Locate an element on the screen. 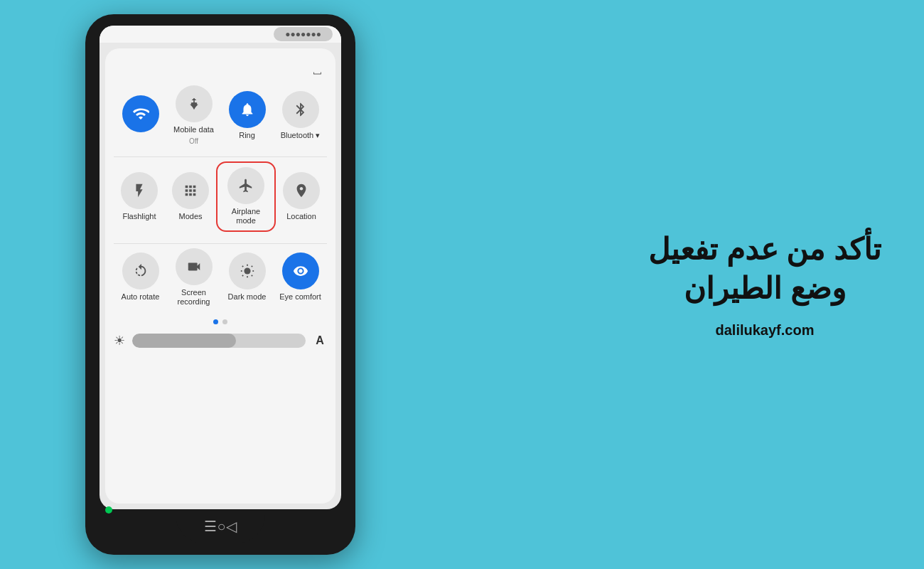 Image resolution: width=924 pixels, height=569 pixels. airplane-mode-icon-circle is located at coordinates (246, 186).